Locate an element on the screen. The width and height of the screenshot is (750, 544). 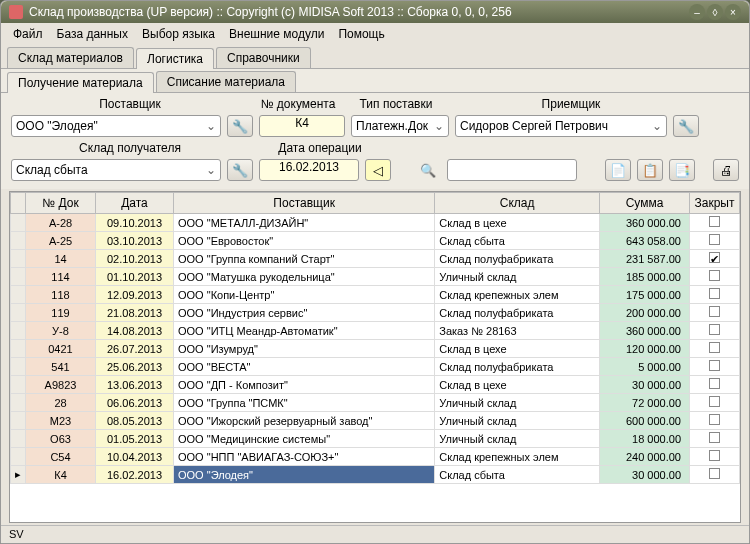
col-store: Склад is located at coordinates (518, 204).